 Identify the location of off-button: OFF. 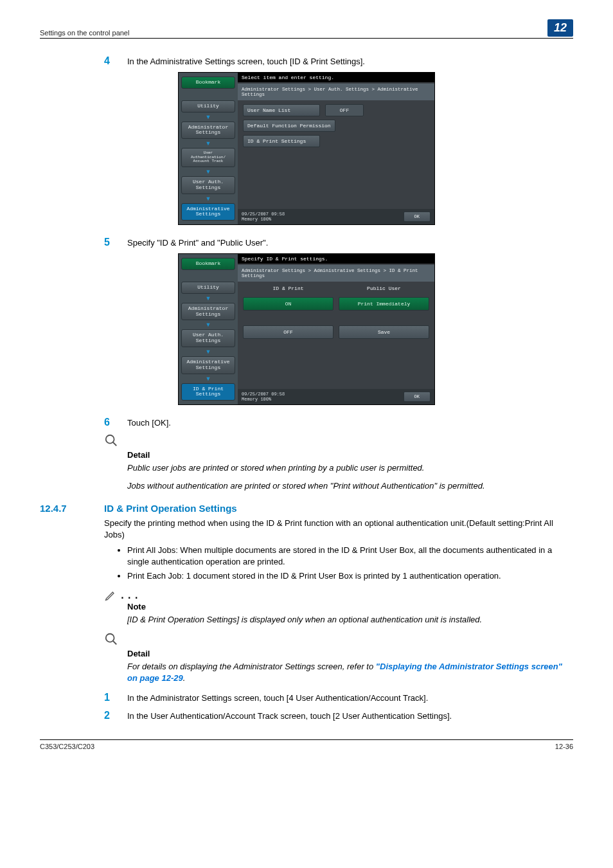
(288, 332).